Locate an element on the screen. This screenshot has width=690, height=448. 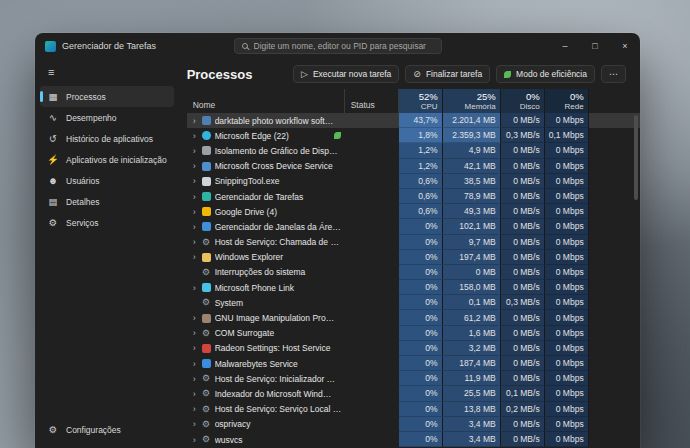
sidebar-item-aplicativos-de-inicialização: ⚡ Aplicativos de inicialização is located at coordinates (107, 160).